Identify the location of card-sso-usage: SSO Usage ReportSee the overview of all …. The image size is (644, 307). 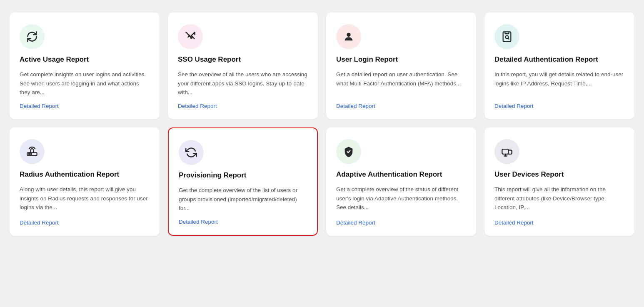
(243, 66).